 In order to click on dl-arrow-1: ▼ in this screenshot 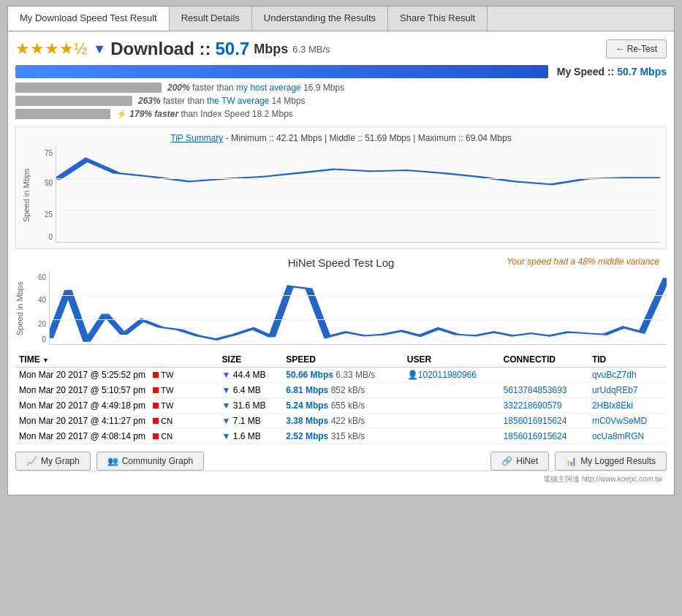, I will do `click(227, 390)`.